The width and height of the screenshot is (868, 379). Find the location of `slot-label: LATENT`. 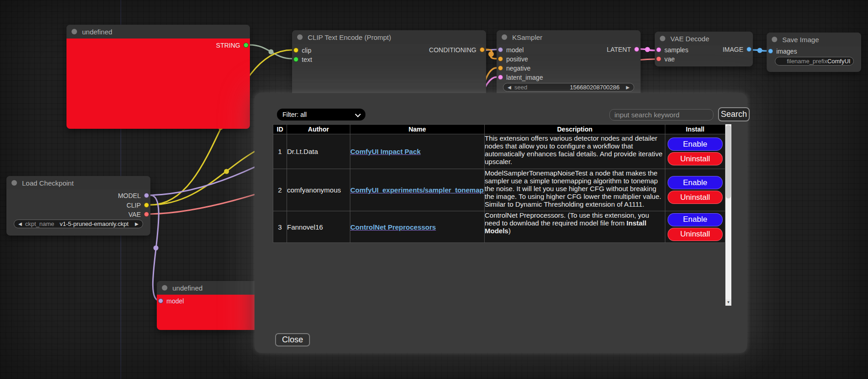

slot-label: LATENT is located at coordinates (619, 49).